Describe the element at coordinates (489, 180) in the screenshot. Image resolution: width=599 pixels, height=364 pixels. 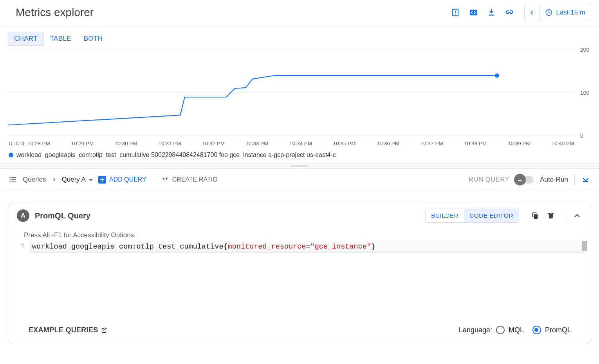
I see `run-query-button: RUN QUERY` at that location.